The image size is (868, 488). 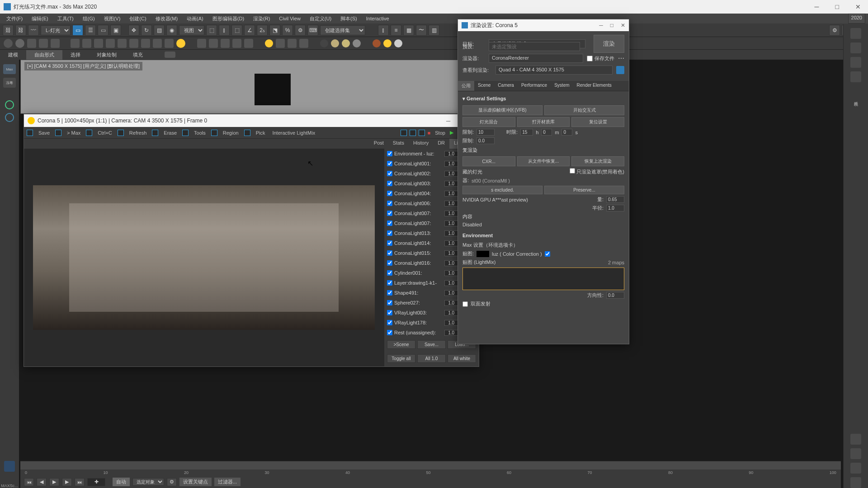 I want to click on spinner-snap-icon: ⬔, so click(x=275, y=30).